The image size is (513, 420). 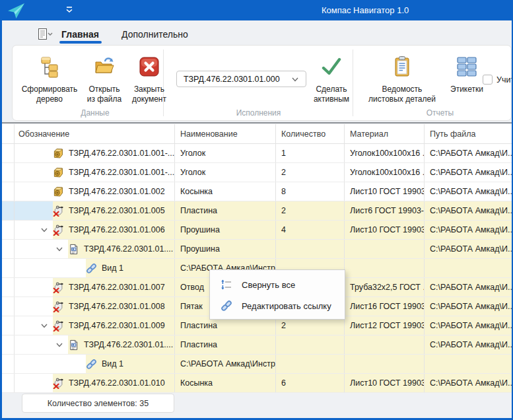 I want to click on designation-text: ТЗРД.476.22.0301.01.008, so click(x=117, y=306).